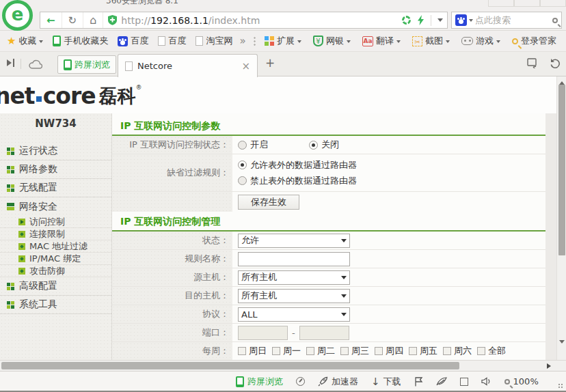  What do you see at coordinates (555, 63) in the screenshot?
I see `reopen-closed-tab-icon` at bounding box center [555, 63].